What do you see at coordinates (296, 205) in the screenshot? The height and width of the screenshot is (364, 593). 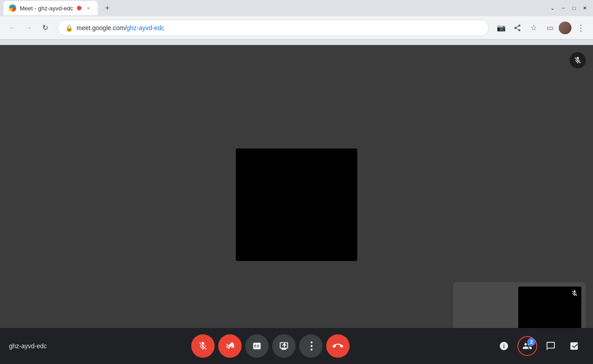 I see `main-video-feed` at bounding box center [296, 205].